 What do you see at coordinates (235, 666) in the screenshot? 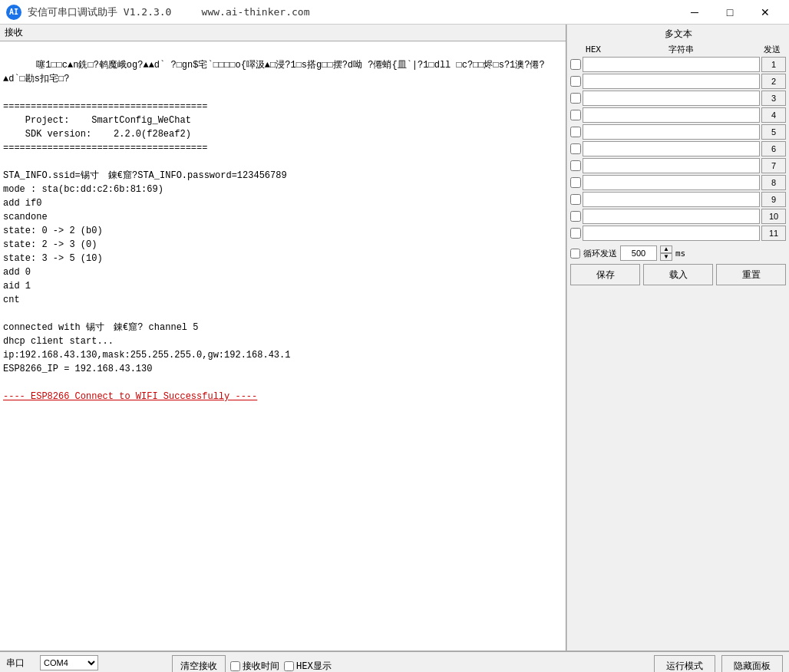
I see `timestamp-checkbox` at bounding box center [235, 666].